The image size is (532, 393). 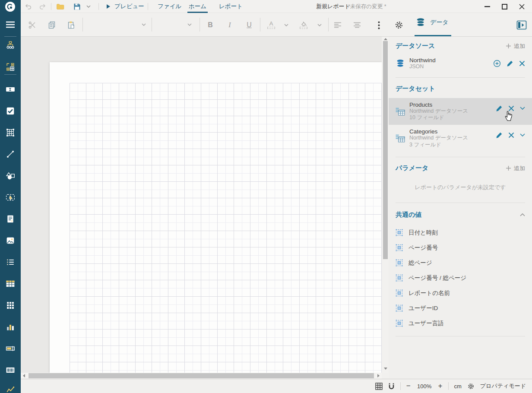 I want to click on toolbar-separator, so click(x=328, y=25).